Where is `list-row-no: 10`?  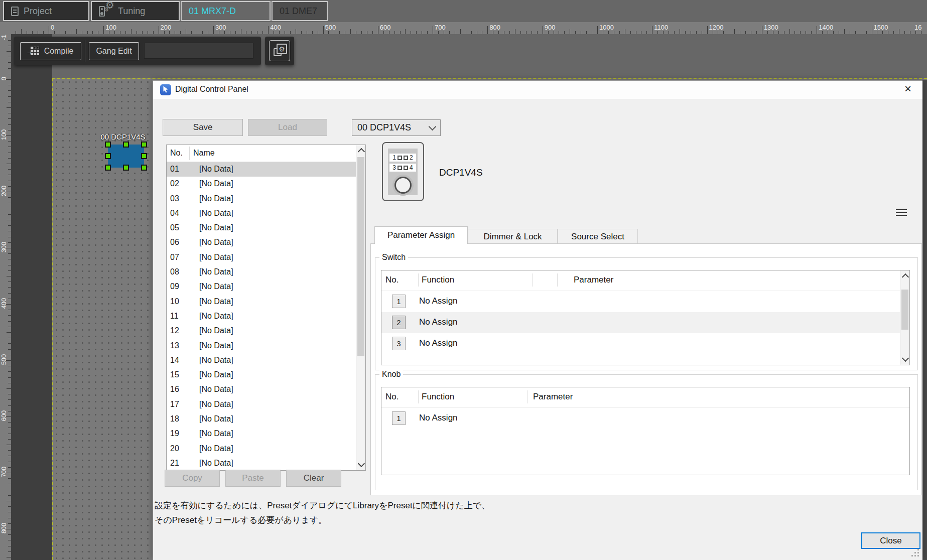
list-row-no: 10 is located at coordinates (175, 302).